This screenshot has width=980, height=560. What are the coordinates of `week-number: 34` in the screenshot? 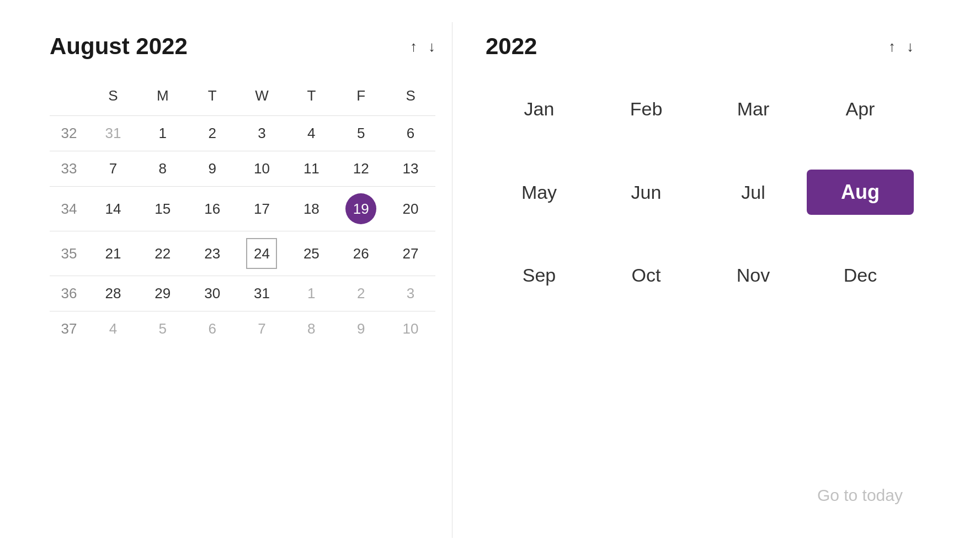 It's located at (69, 209).